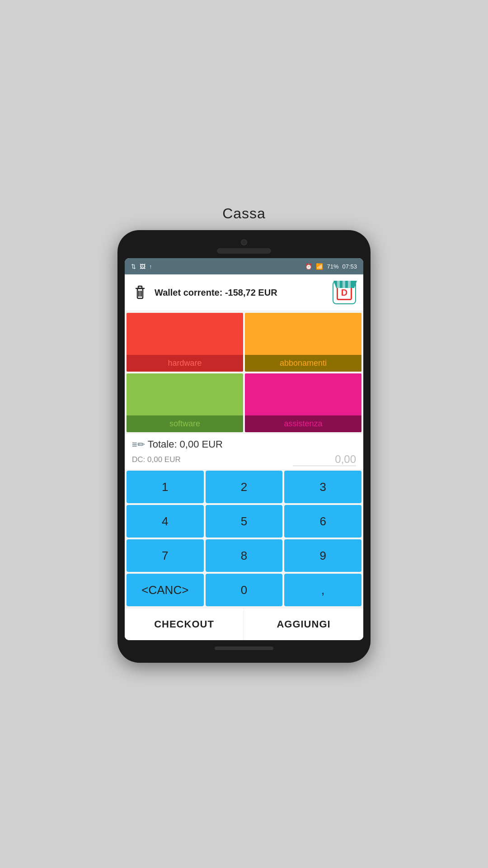  I want to click on page-title: Cassa, so click(244, 213).